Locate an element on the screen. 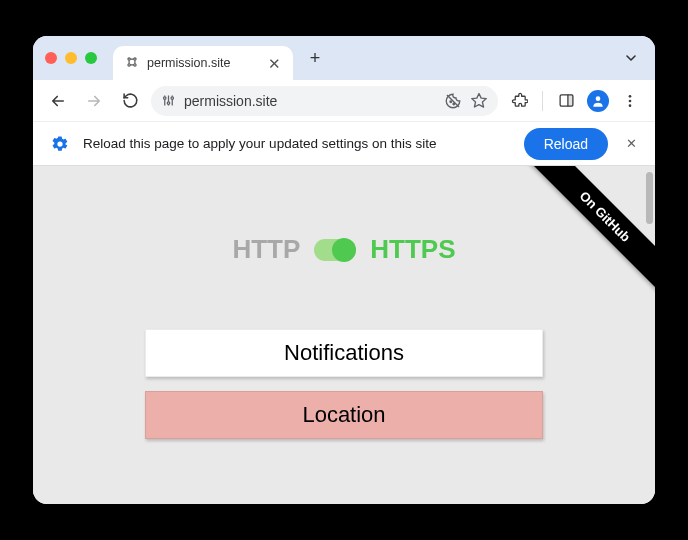 Image resolution: width=688 pixels, height=540 pixels. gear-icon is located at coordinates (60, 144).